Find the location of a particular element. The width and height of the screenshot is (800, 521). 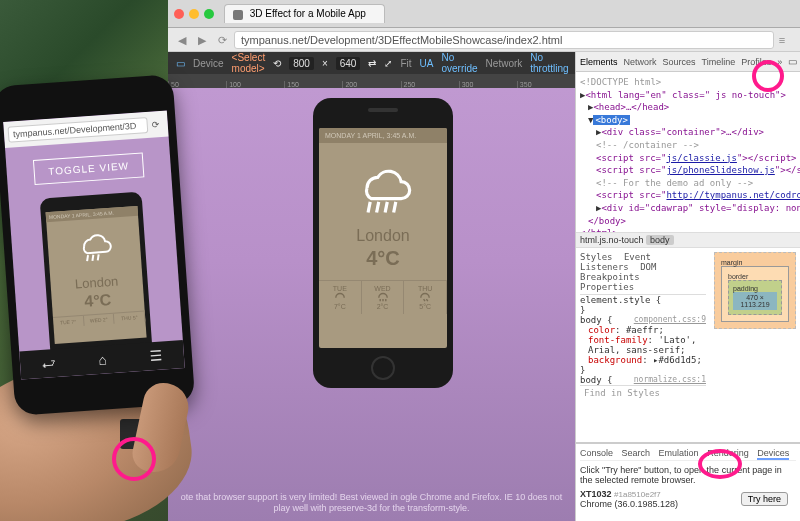

weather-date: MONDAY 1 APRIL, 3:45 A.M. is located at coordinates (383, 136).